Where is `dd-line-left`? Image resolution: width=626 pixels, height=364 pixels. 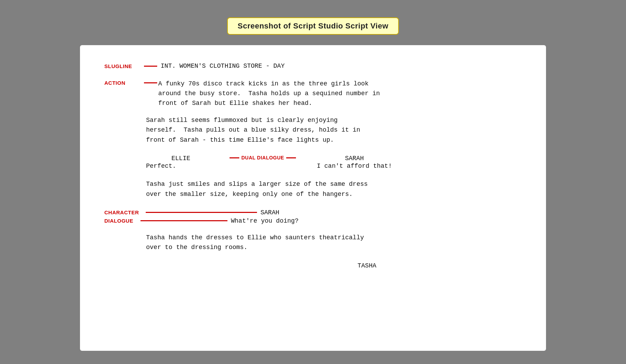
dd-line-left is located at coordinates (234, 158).